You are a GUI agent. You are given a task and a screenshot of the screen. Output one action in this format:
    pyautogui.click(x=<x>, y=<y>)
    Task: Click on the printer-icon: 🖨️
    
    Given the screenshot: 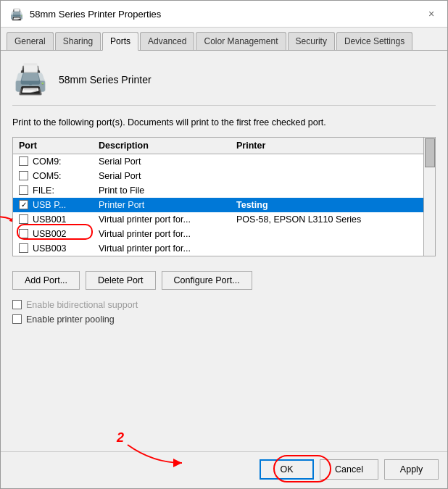 What is the action you would take?
    pyautogui.click(x=30, y=80)
    